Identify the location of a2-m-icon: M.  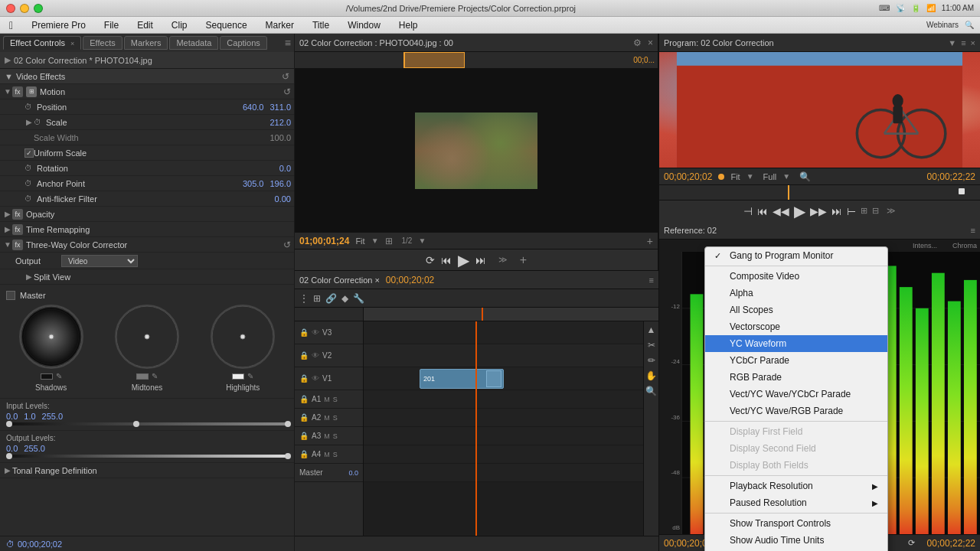
(327, 418).